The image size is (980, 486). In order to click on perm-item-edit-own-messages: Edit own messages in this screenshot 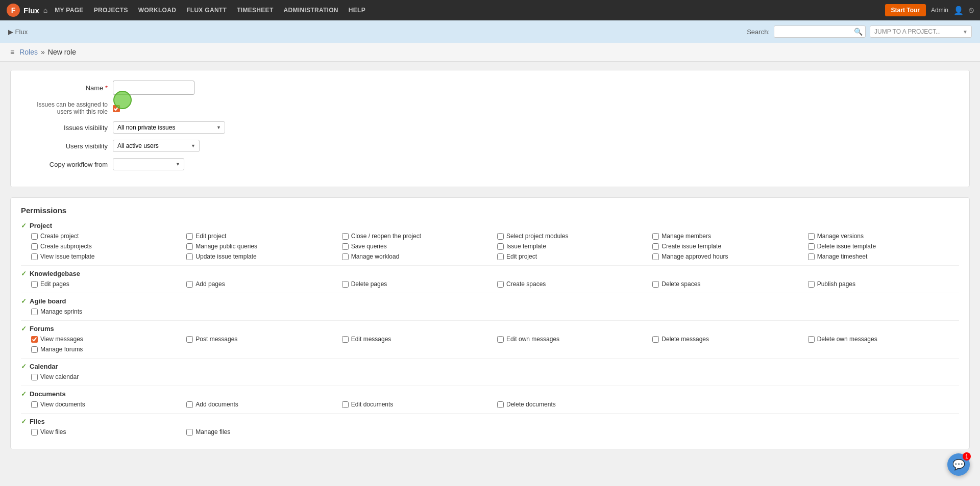, I will do `click(573, 339)`.